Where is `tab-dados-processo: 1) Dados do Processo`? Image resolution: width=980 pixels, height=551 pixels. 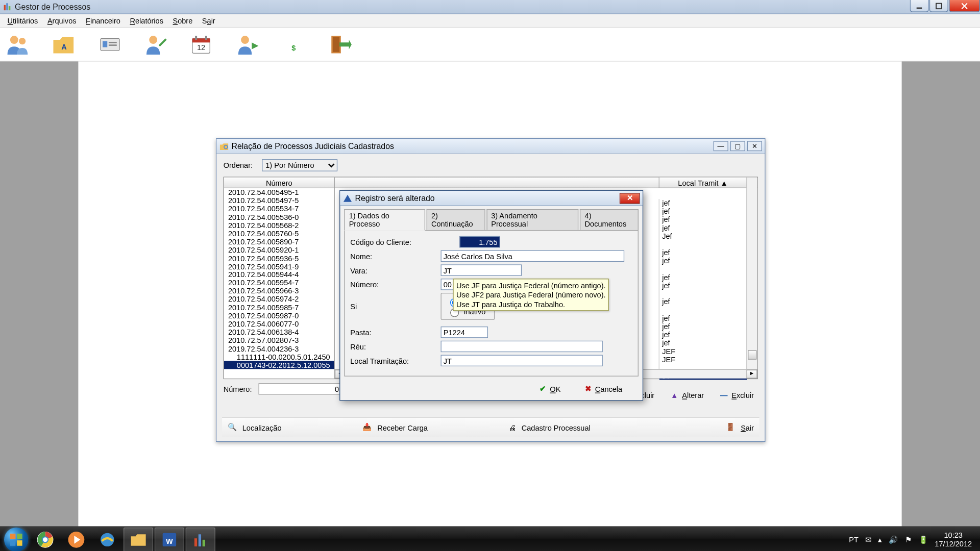 tab-dados-processo: 1) Dados do Processo is located at coordinates (385, 220).